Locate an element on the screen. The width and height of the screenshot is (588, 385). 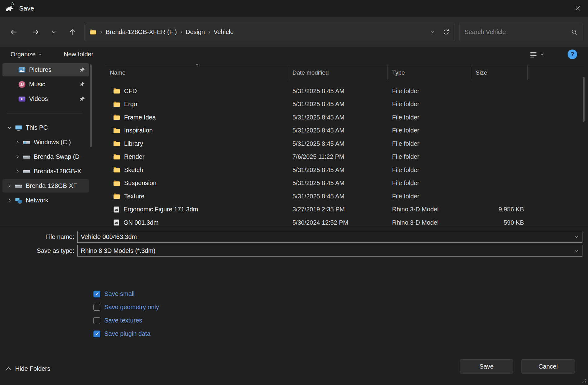
file-name: Library is located at coordinates (134, 144).